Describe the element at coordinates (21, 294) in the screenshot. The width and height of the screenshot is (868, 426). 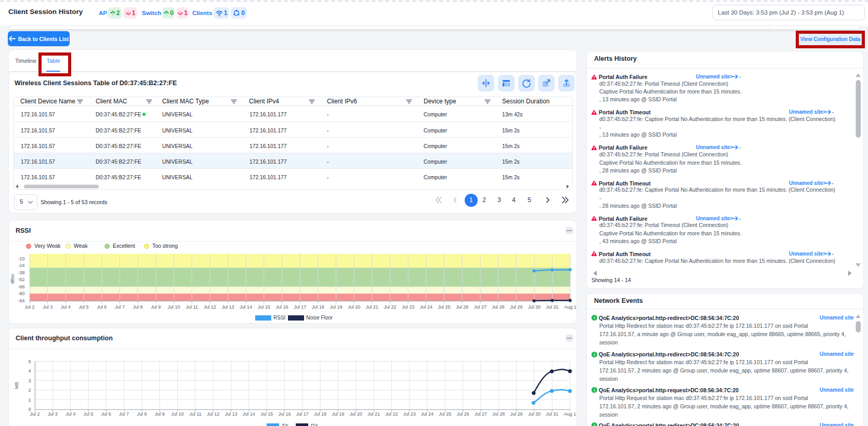
I see `svg-text: -80` at that location.